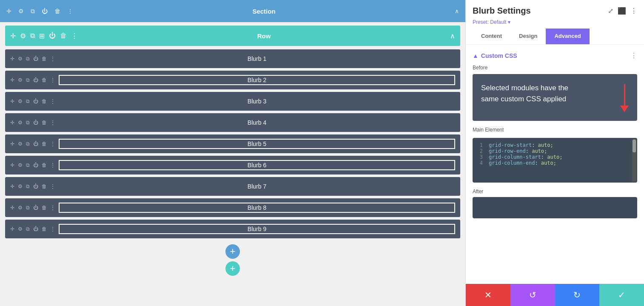  I want to click on code-editor-scrollbar, so click(634, 160).